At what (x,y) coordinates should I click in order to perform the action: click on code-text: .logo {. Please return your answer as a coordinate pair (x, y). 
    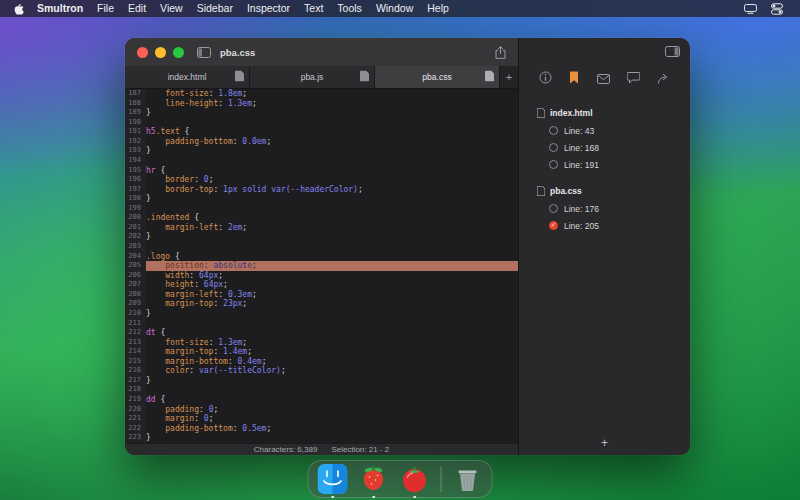
    Looking at the image, I should click on (332, 257).